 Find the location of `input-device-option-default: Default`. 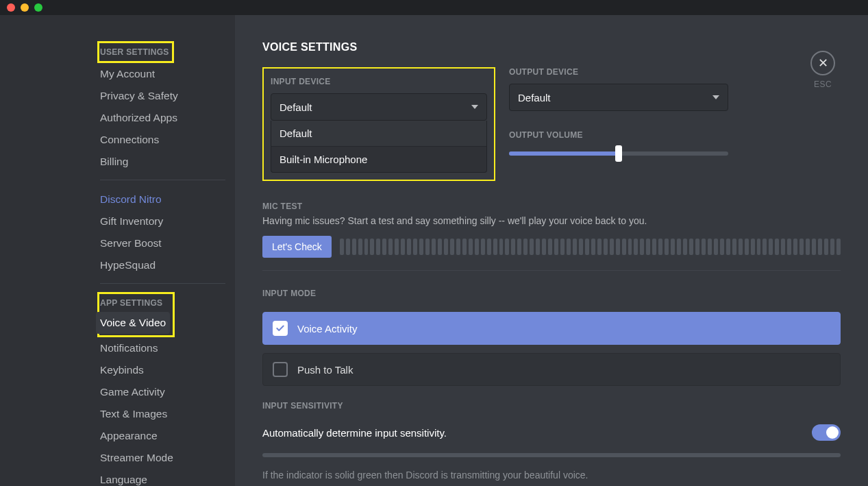

input-device-option-default: Default is located at coordinates (379, 133).